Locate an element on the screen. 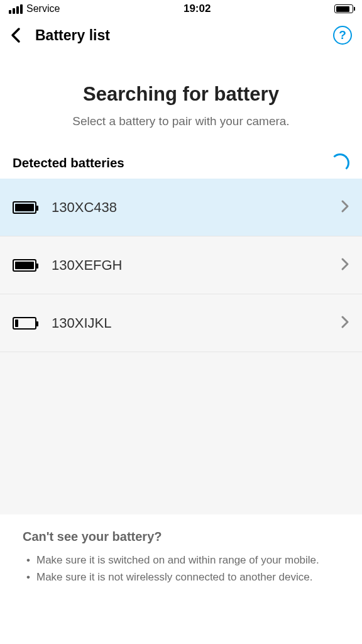 This screenshot has height=644, width=362. footer-tips: Make sure it is switched on and within r… is located at coordinates (181, 569).